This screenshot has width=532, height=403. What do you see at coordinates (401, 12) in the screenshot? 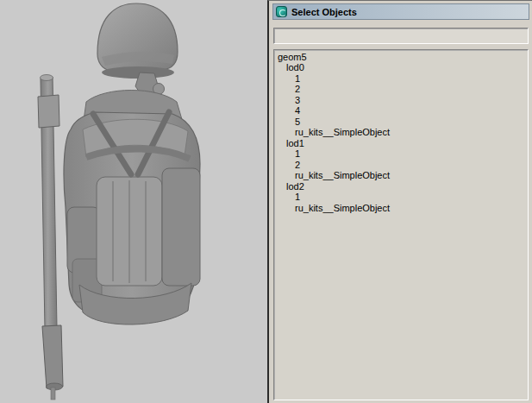
I see `dialog-titlebar: Select Objects` at bounding box center [401, 12].